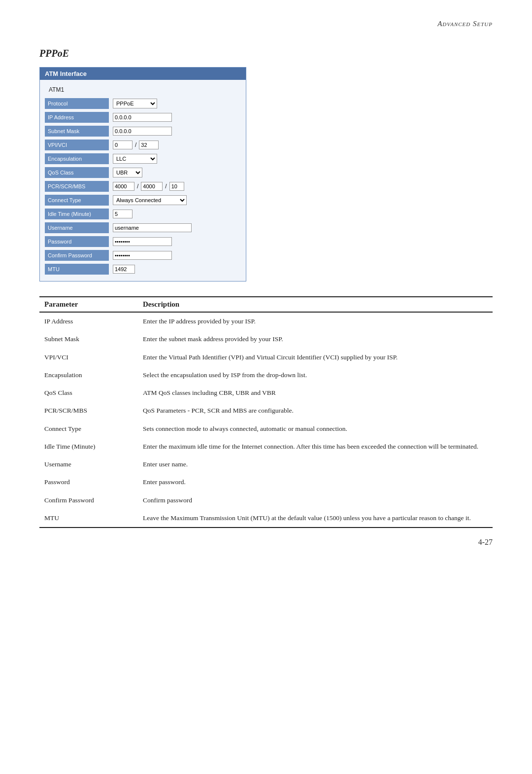 This screenshot has width=532, height=774. What do you see at coordinates (143, 214) in the screenshot?
I see `atm-row-idle-time: Idle Time (Minute)` at bounding box center [143, 214].